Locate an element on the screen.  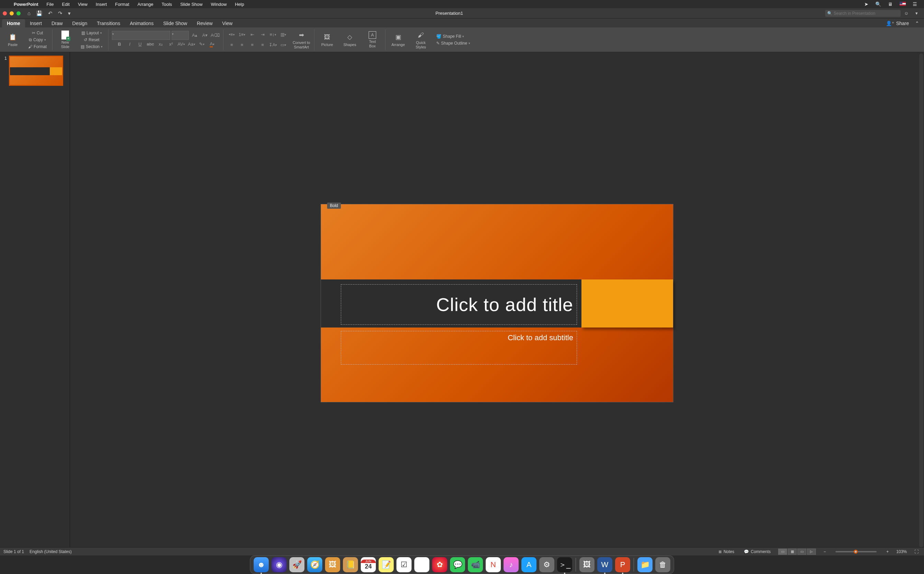
tab-transitions: Transitions is located at coordinates (109, 24).